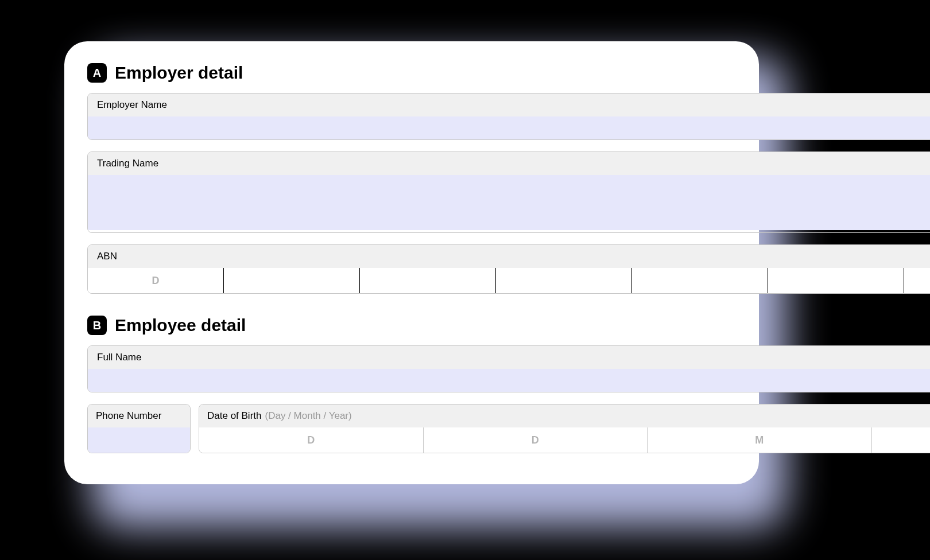 The height and width of the screenshot is (560, 930). I want to click on section-b-header: B Employee detail, so click(509, 325).